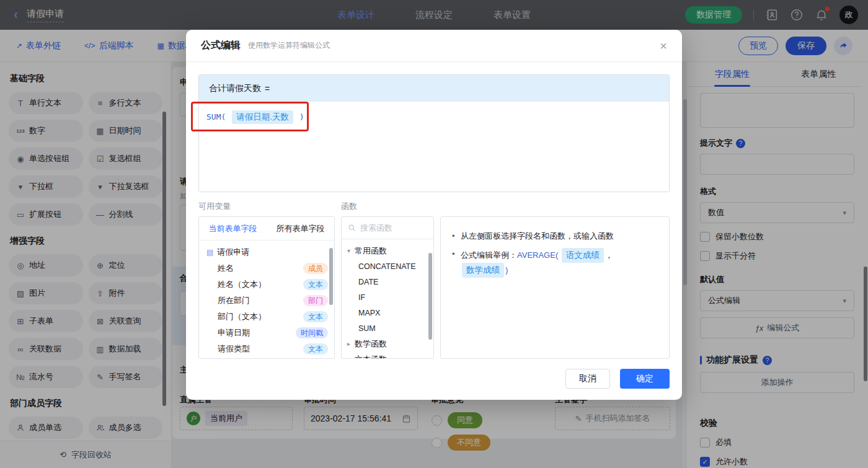 The height and width of the screenshot is (468, 868). Describe the element at coordinates (210, 252) in the screenshot. I see `document-icon: ▤` at that location.